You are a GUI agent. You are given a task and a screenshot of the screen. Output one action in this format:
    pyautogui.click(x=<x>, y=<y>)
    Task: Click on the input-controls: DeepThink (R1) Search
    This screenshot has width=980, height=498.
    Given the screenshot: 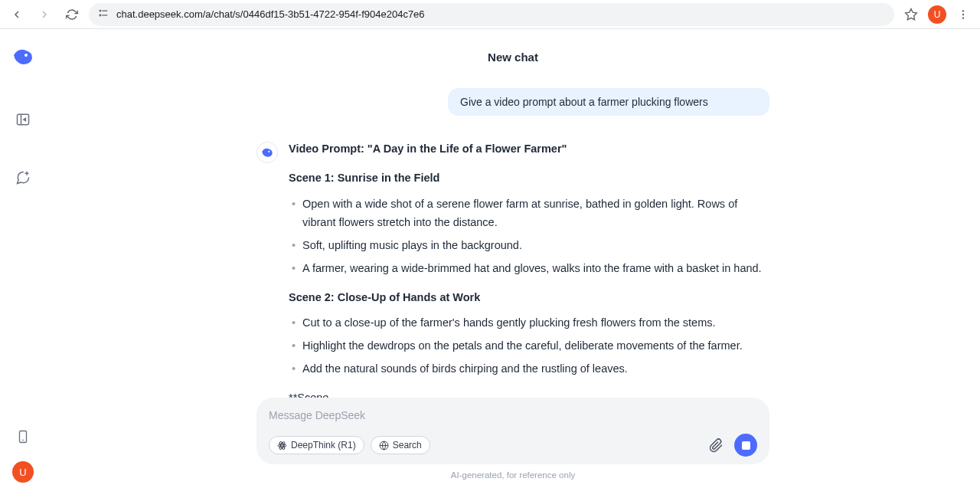 What is the action you would take?
    pyautogui.click(x=513, y=445)
    